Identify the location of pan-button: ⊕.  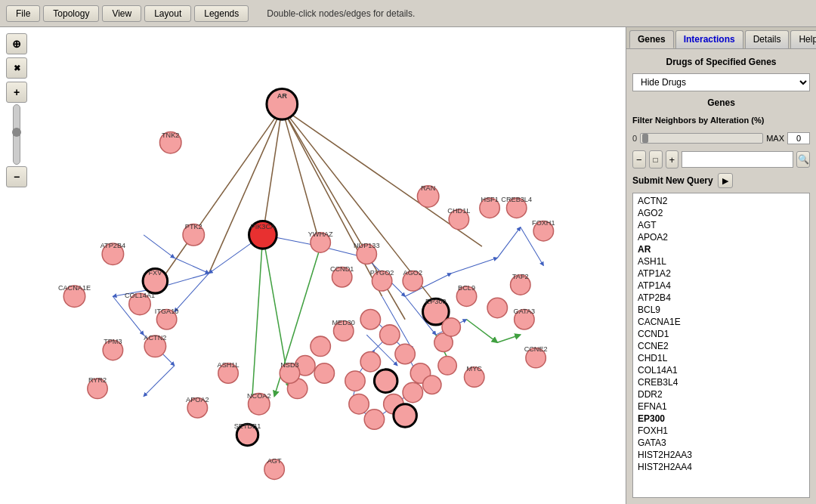
(17, 44).